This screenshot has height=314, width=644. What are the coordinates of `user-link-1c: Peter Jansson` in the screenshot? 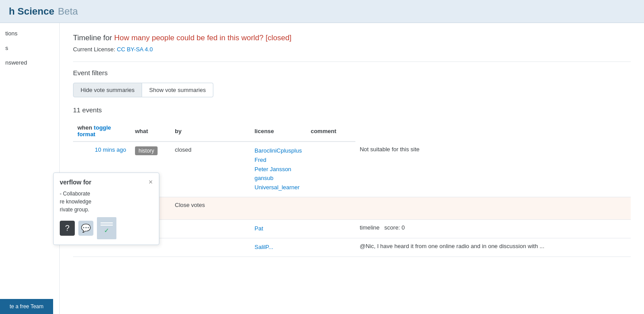 It's located at (278, 170).